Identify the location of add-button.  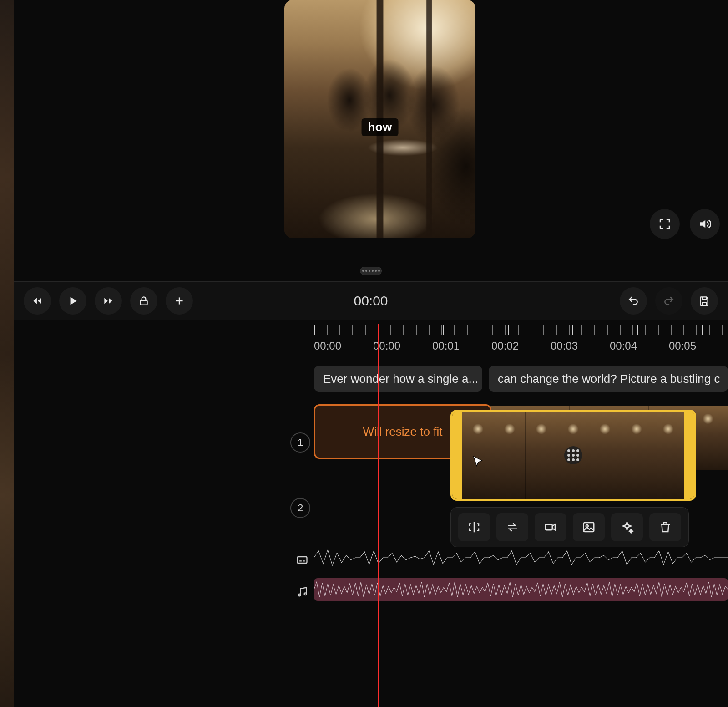
(179, 301).